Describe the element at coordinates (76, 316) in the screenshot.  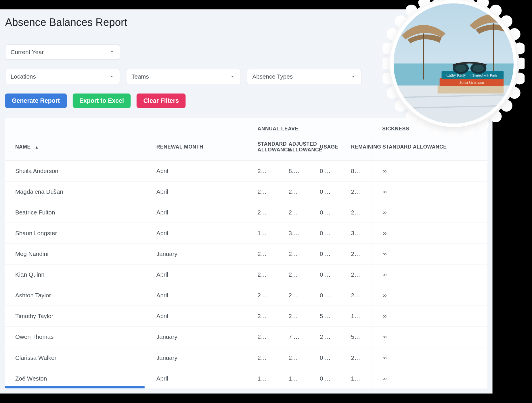
I see `cell-name: Timothy Taylor` at that location.